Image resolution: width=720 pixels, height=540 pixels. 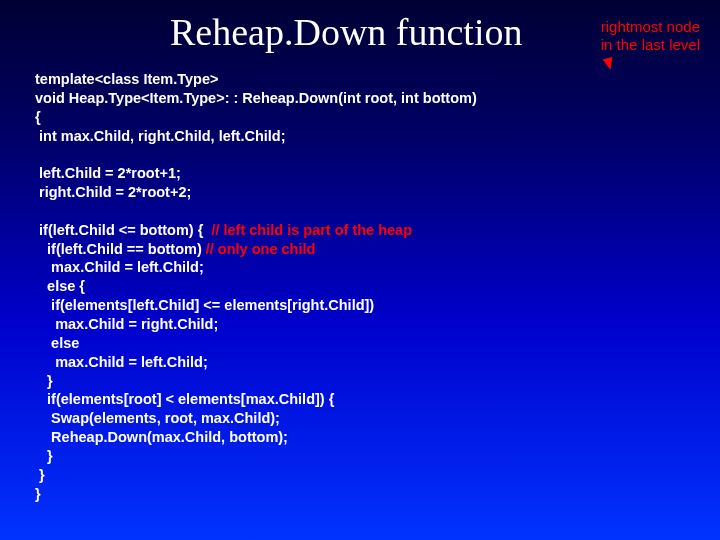 I want to click on code-comment: // left child is part of the heap, so click(x=312, y=230).